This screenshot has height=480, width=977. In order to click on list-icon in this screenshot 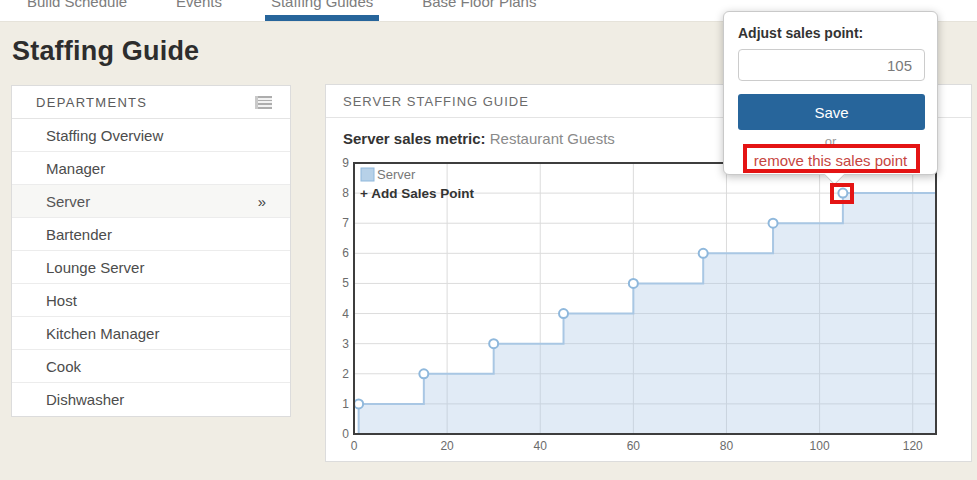, I will do `click(264, 102)`.